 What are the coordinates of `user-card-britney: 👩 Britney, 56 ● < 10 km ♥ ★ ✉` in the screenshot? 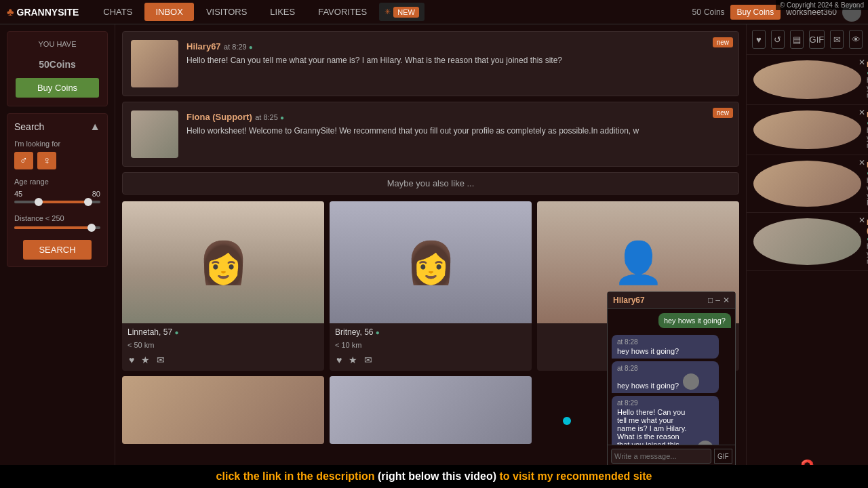 It's located at (431, 286).